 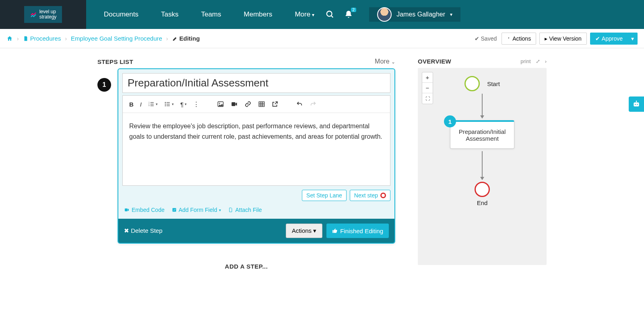 What do you see at coordinates (256, 83) in the screenshot?
I see `step-title-input` at bounding box center [256, 83].